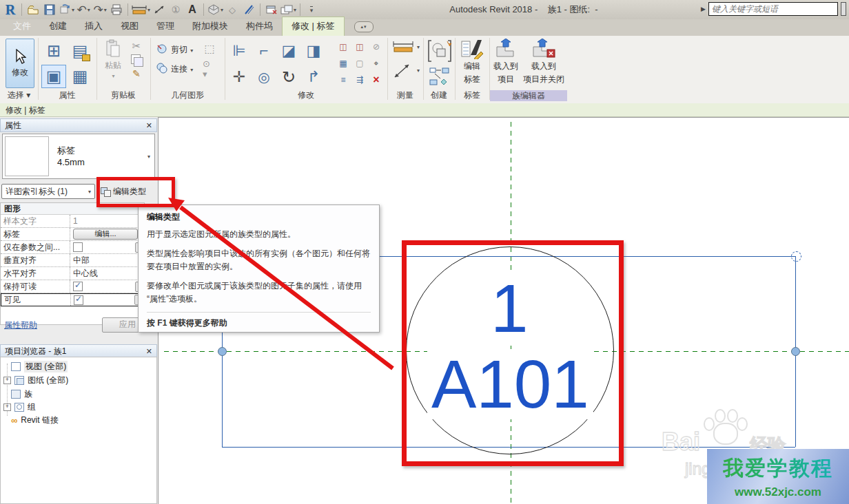 The image size is (849, 504). What do you see at coordinates (100, 10) in the screenshot?
I see `redo-icon: ↷▾` at bounding box center [100, 10].